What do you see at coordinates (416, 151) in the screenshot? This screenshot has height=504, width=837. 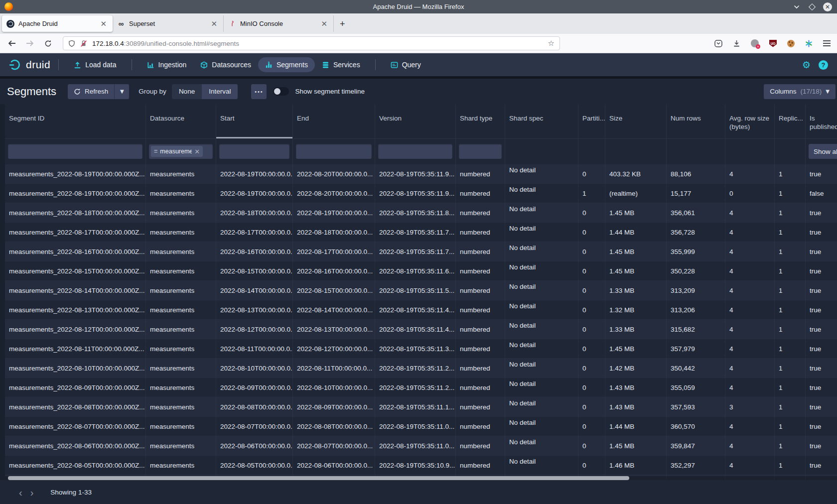 I see `filter-input-version` at bounding box center [416, 151].